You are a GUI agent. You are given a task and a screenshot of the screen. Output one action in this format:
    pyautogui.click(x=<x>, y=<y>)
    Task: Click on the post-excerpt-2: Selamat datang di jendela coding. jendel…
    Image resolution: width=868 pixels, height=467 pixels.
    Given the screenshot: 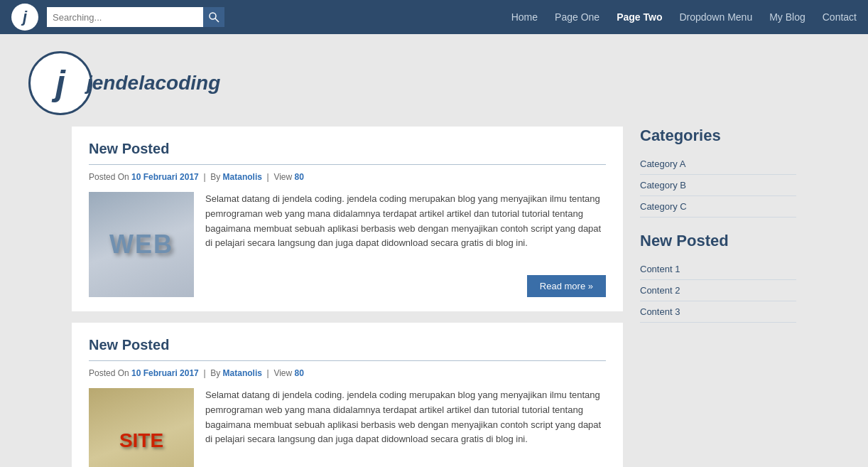 What is the action you would take?
    pyautogui.click(x=406, y=426)
    